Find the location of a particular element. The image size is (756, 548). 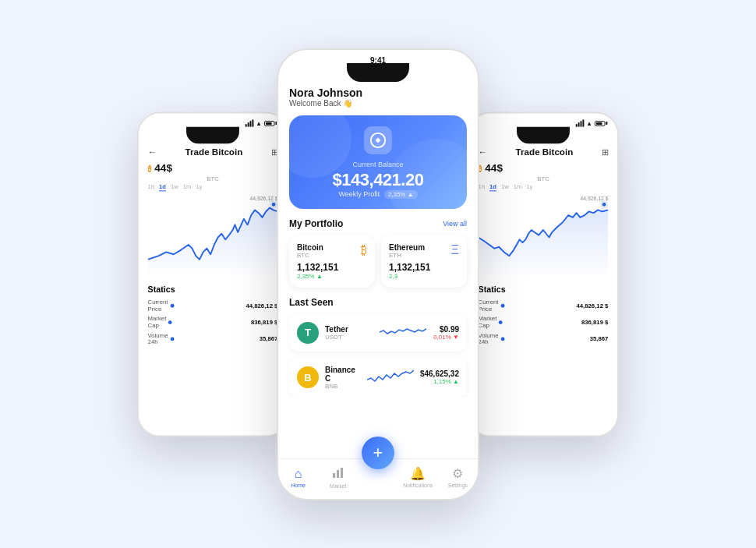

crypto-icon is located at coordinates (378, 140).